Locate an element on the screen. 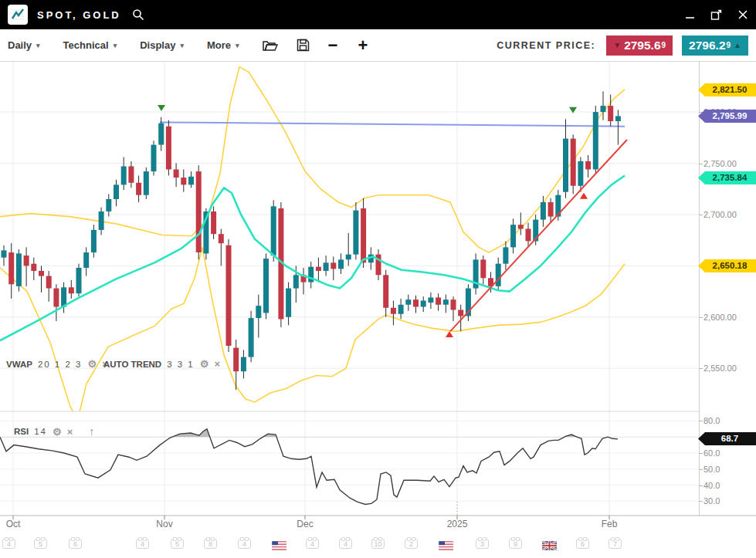 Image resolution: width=756 pixels, height=558 pixels. rsi-line is located at coordinates (309, 467).